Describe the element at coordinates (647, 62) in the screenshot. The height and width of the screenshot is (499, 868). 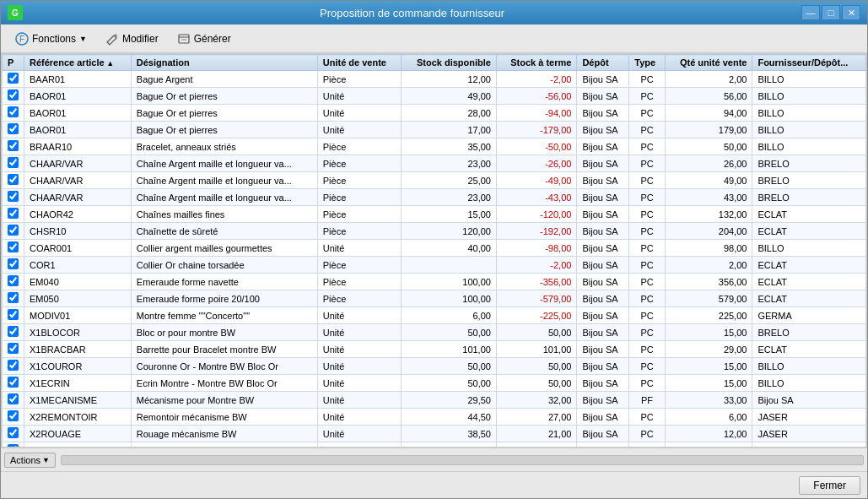
I see `col-type: Type` at that location.